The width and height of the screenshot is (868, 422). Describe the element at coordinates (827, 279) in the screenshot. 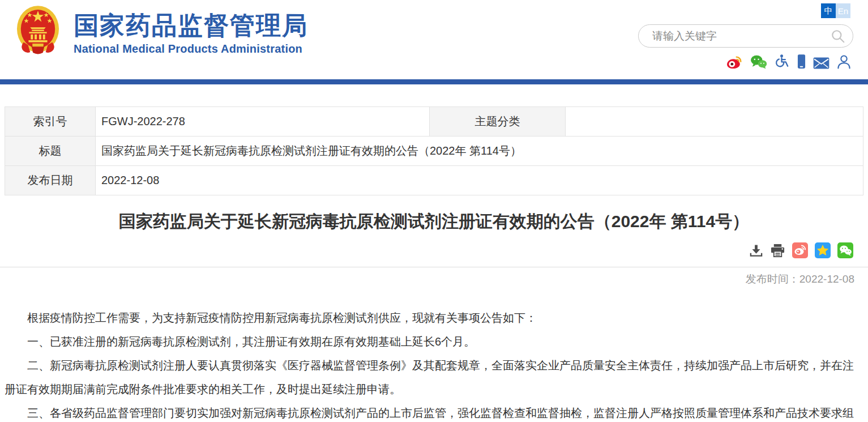

I see `publish-time-value: 2022-12-08` at that location.